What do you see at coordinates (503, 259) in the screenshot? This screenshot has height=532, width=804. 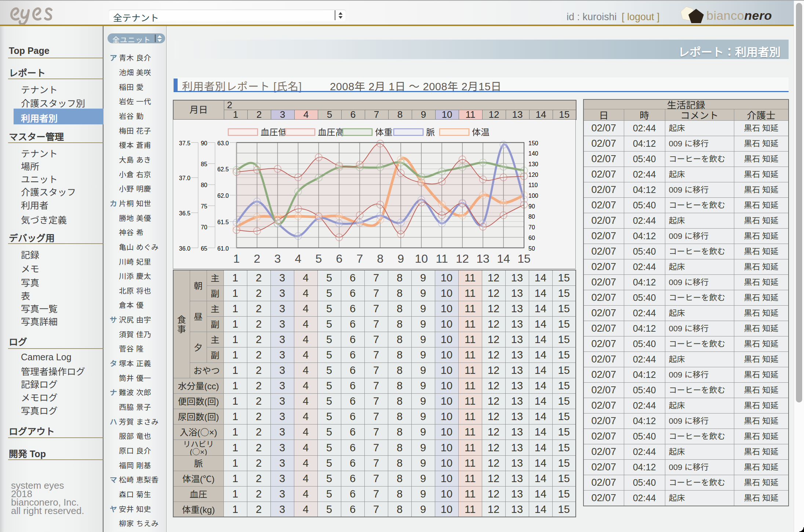 I see `svg-text: 14` at bounding box center [503, 259].